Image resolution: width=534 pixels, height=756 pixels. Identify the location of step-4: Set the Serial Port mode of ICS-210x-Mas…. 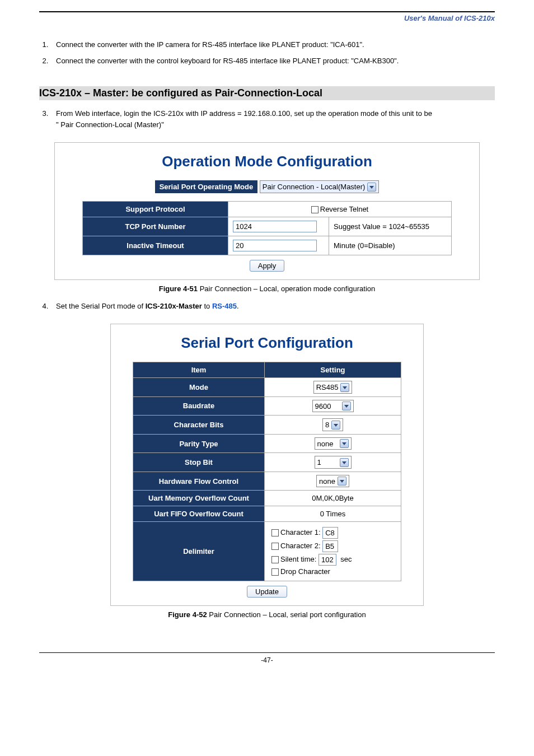
(273, 307).